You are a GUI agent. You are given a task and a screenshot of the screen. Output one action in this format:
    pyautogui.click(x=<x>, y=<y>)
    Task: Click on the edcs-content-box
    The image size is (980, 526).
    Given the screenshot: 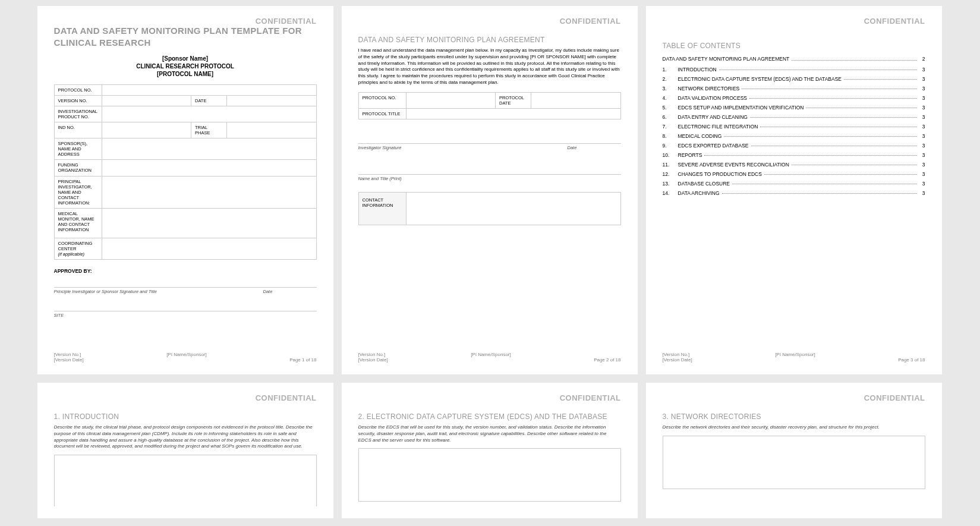 What is the action you would take?
    pyautogui.click(x=490, y=475)
    